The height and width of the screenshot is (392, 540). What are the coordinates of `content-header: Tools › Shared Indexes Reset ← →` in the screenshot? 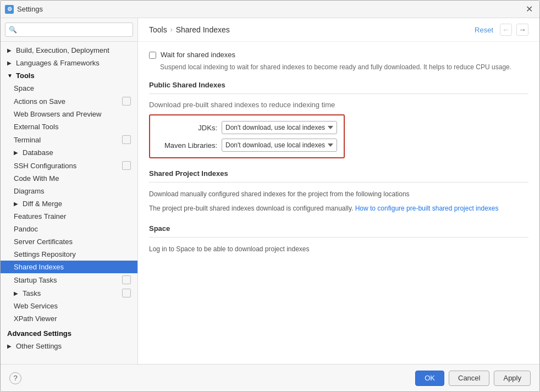 It's located at (339, 30).